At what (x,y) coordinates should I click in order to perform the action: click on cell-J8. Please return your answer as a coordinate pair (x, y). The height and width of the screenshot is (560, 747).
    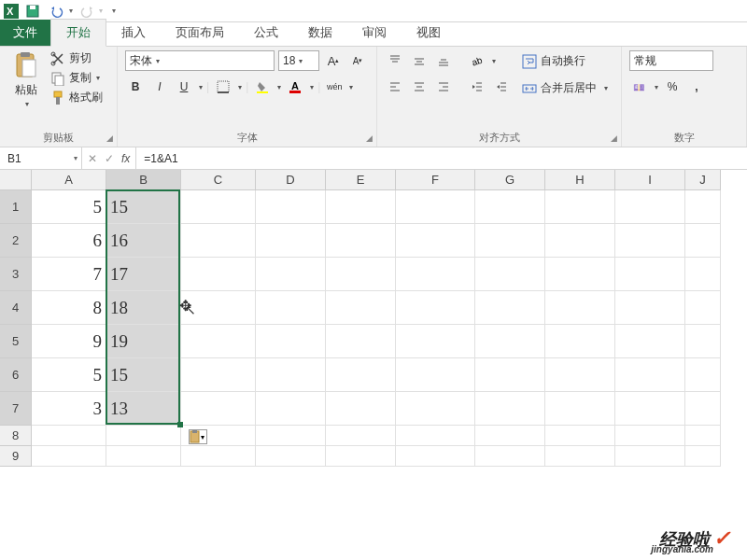
    Looking at the image, I should click on (703, 436).